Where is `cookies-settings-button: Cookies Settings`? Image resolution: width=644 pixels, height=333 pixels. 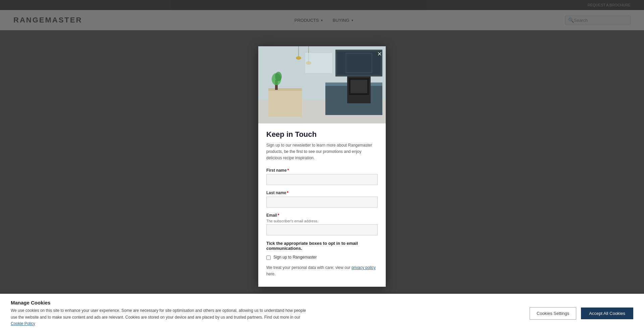 cookies-settings-button: Cookies Settings is located at coordinates (553, 313).